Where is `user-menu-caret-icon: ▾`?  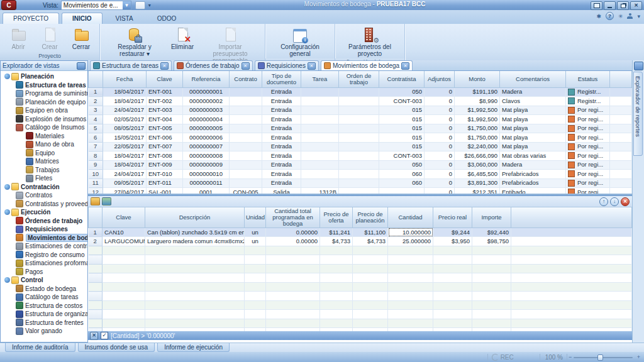 user-menu-caret-icon: ▾ is located at coordinates (639, 16).